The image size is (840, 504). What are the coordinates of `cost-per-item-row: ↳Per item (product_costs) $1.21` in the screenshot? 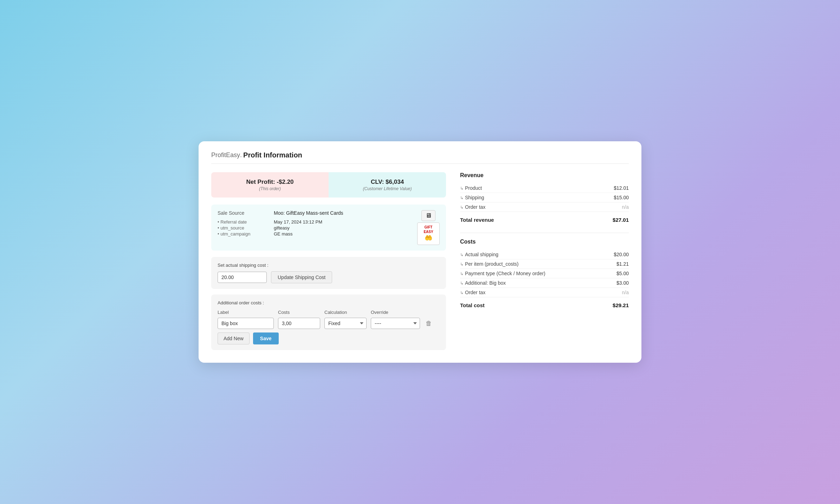 It's located at (544, 264).